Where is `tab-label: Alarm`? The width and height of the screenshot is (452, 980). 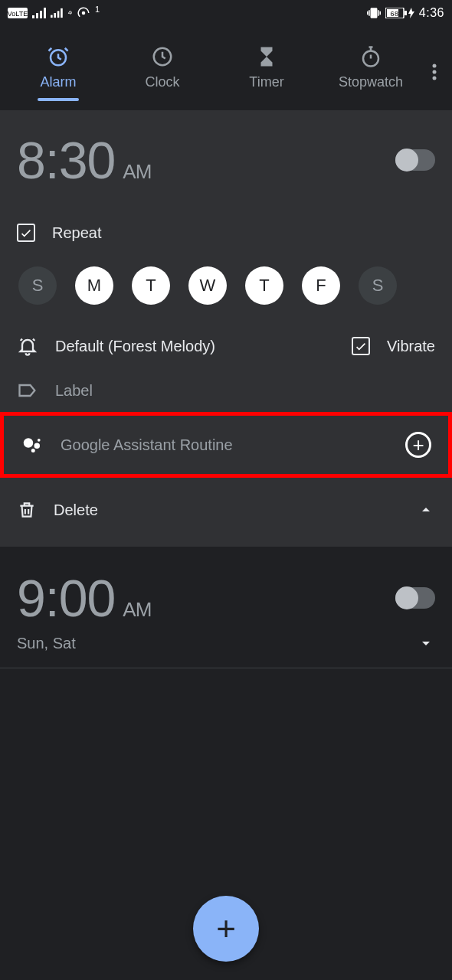
tab-label: Alarm is located at coordinates (58, 83).